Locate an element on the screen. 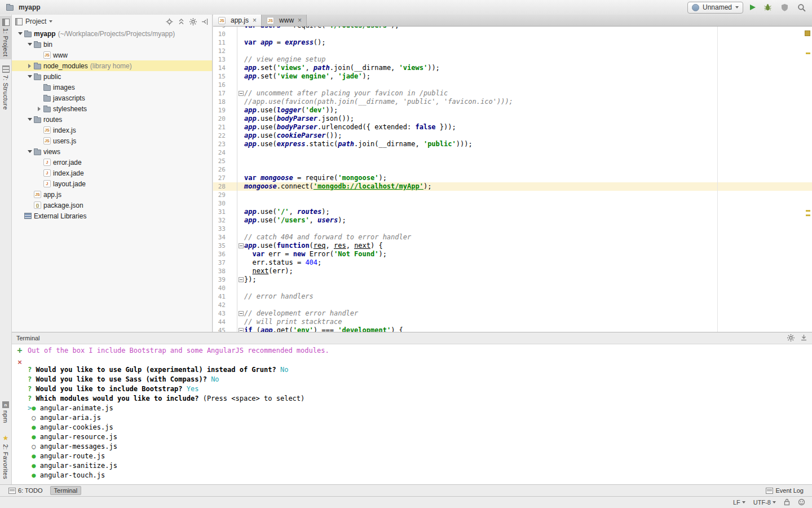 The height and width of the screenshot is (508, 812). tree-item-views: views is located at coordinates (112, 151).